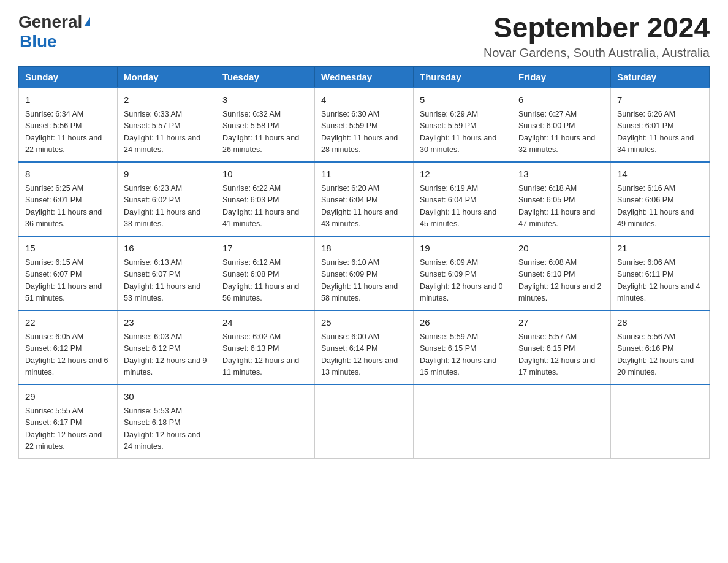  I want to click on calendar-cell: 3Sunrise: 6:32 AMSunset: 5:58 PMDaylight…, so click(266, 125).